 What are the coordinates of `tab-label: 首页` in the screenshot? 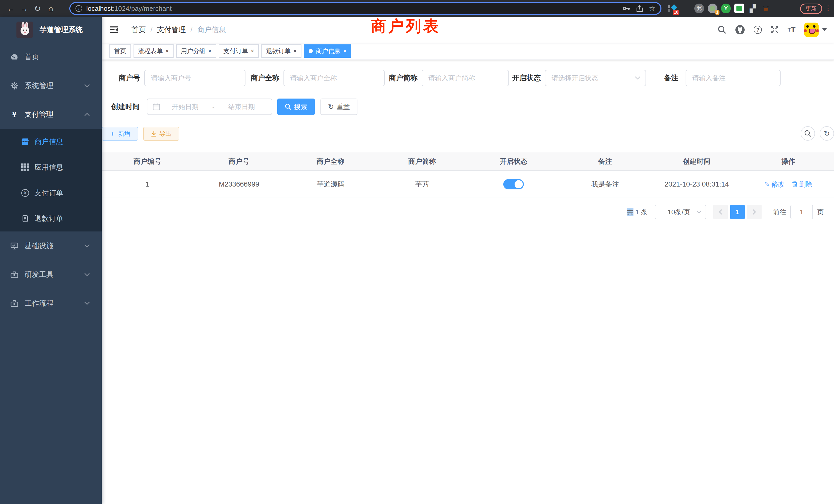 It's located at (120, 51).